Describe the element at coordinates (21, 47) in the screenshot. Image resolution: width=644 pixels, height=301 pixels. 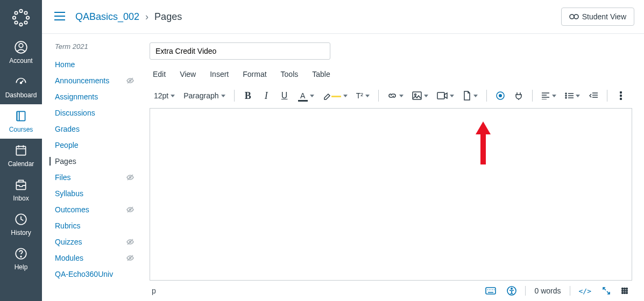
I see `user-circle-icon` at that location.